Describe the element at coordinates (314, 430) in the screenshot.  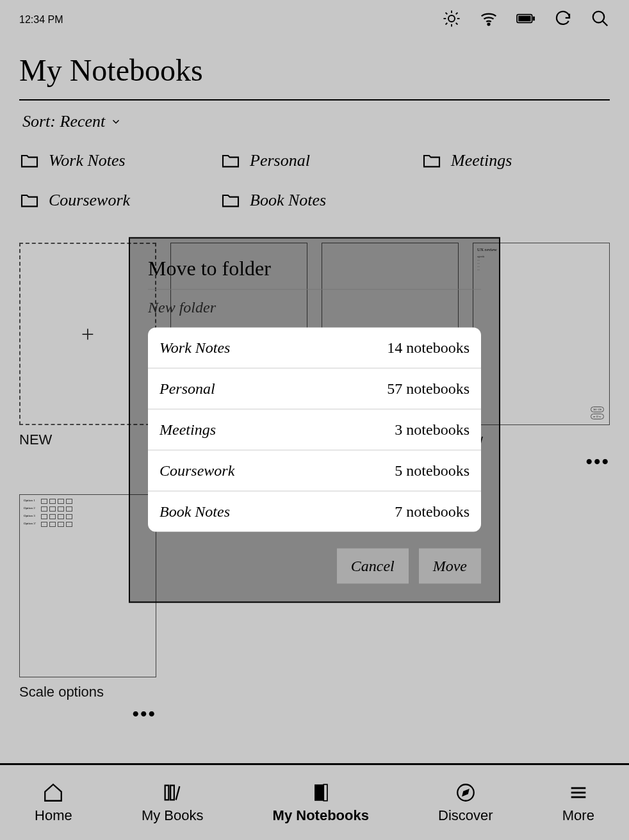
I see `dialog-folder-list: Work Notes 14 notebooks Personal 57 note…` at that location.